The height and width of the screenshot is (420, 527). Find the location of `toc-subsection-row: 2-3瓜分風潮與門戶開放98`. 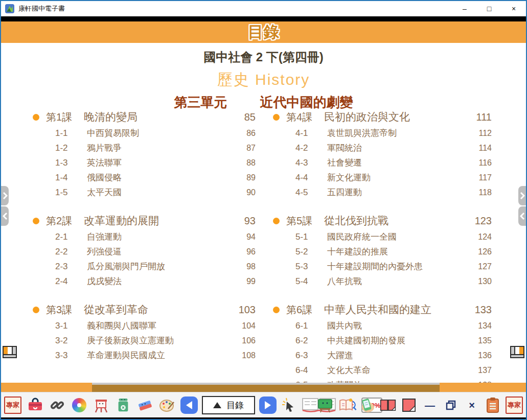

toc-subsection-row: 2-3瓜分風潮與門戶開放98 is located at coordinates (144, 267).